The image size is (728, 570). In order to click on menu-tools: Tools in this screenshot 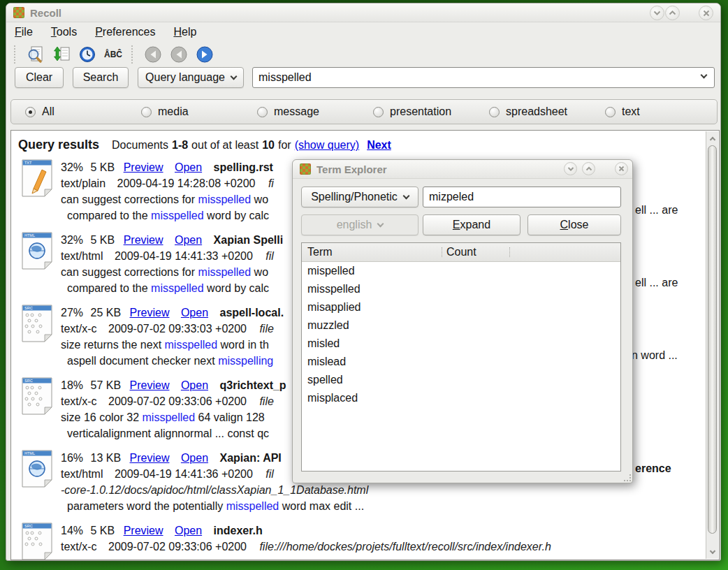, I will do `click(64, 32)`.